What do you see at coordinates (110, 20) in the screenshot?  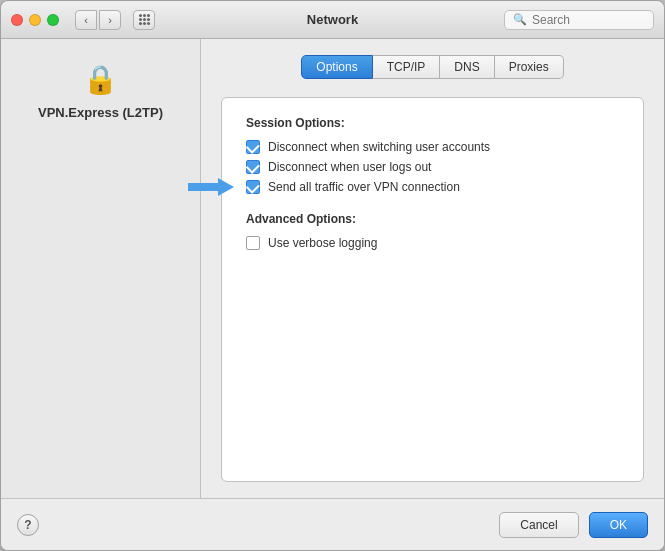 I see `forward-button: ›` at bounding box center [110, 20].